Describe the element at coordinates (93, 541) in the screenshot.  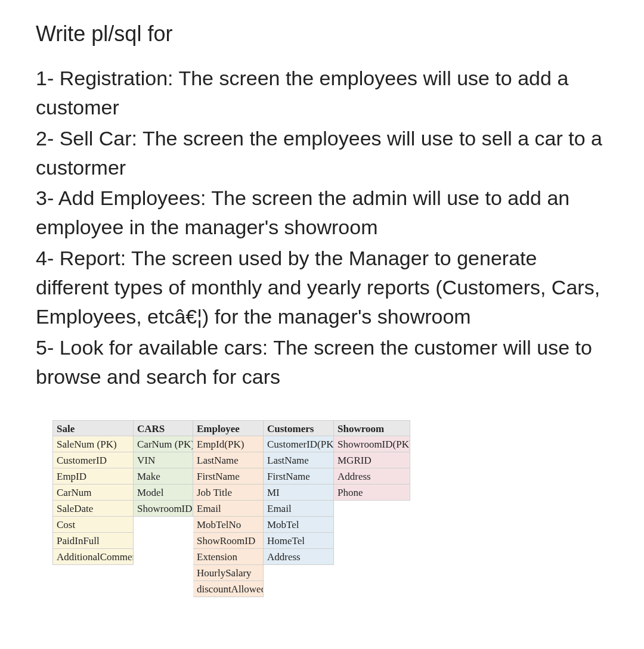
I see `table-row: PaidInFull` at that location.